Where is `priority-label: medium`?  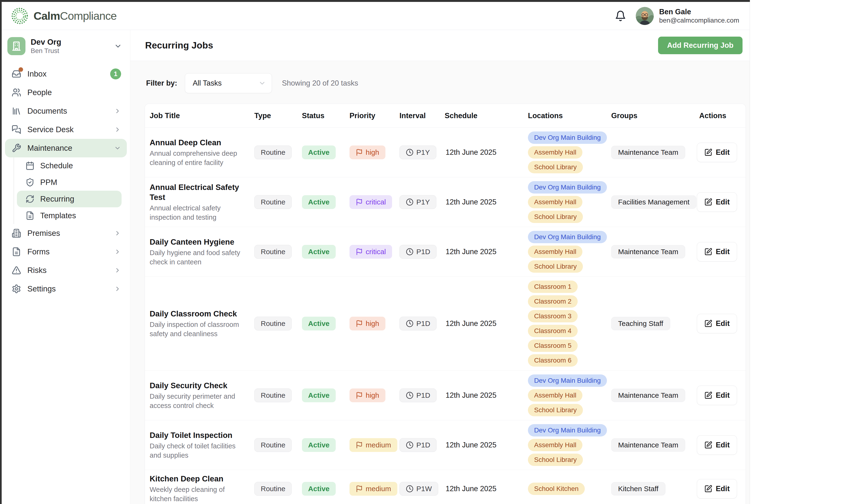 priority-label: medium is located at coordinates (378, 489).